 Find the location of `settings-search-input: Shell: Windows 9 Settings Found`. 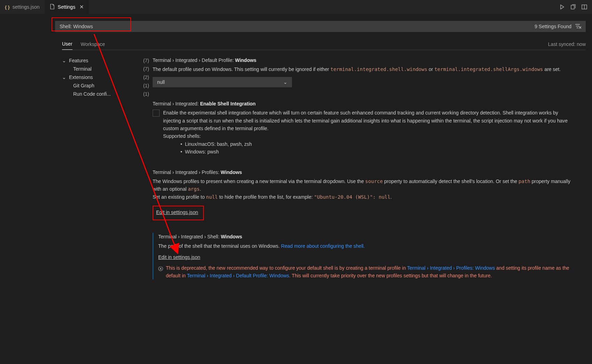

settings-search-input: Shell: Windows 9 Settings Found is located at coordinates (321, 26).